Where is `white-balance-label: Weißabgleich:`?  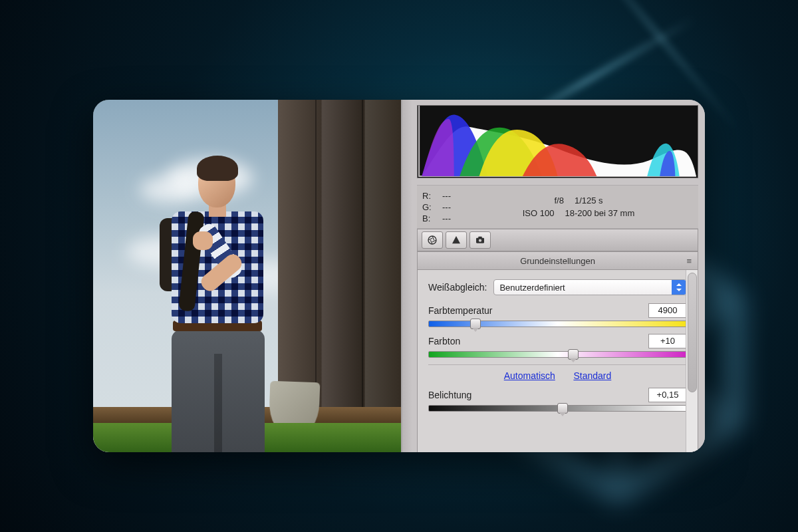
white-balance-label: Weißabgleich: is located at coordinates (458, 287).